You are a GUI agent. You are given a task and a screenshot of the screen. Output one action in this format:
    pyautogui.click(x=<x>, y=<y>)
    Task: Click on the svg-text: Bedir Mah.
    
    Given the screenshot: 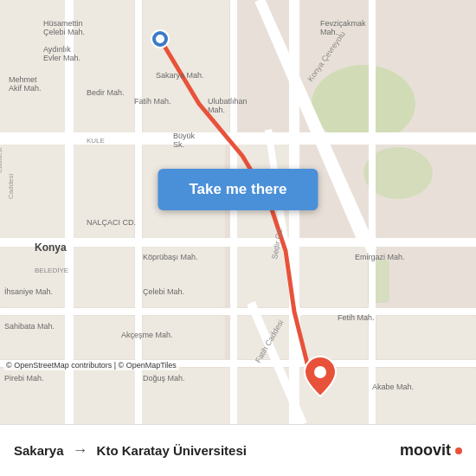 What is the action you would take?
    pyautogui.click(x=106, y=93)
    